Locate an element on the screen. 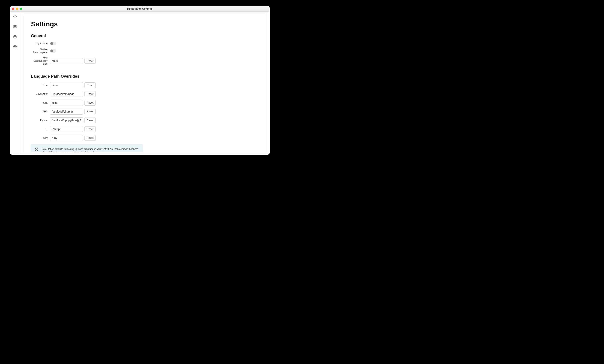  language-path-row: RubyReset is located at coordinates (145, 138).